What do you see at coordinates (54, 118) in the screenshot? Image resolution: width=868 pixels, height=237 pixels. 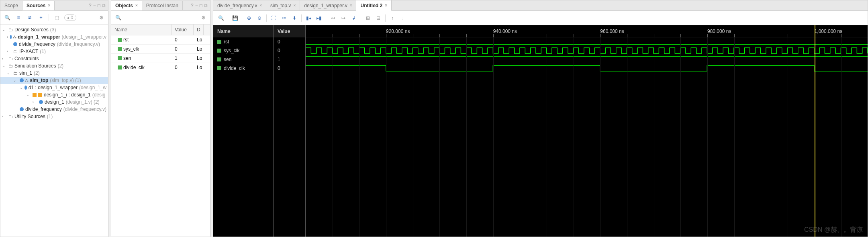 I see `sources-panel: Scope Sources× ? − □ ⧉ 🔍 ≡ ≢ ＋ ⬚ ● 0 ⚙ ⌄…` at bounding box center [54, 118].